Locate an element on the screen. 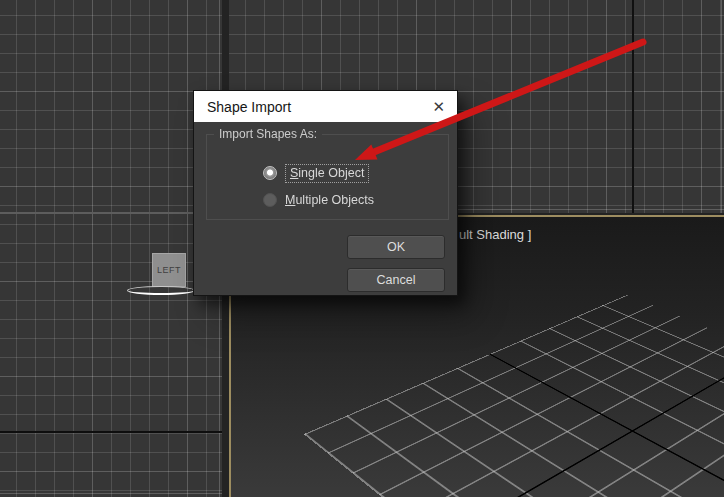 The image size is (724, 497). close-icon: ✕ is located at coordinates (438, 106).